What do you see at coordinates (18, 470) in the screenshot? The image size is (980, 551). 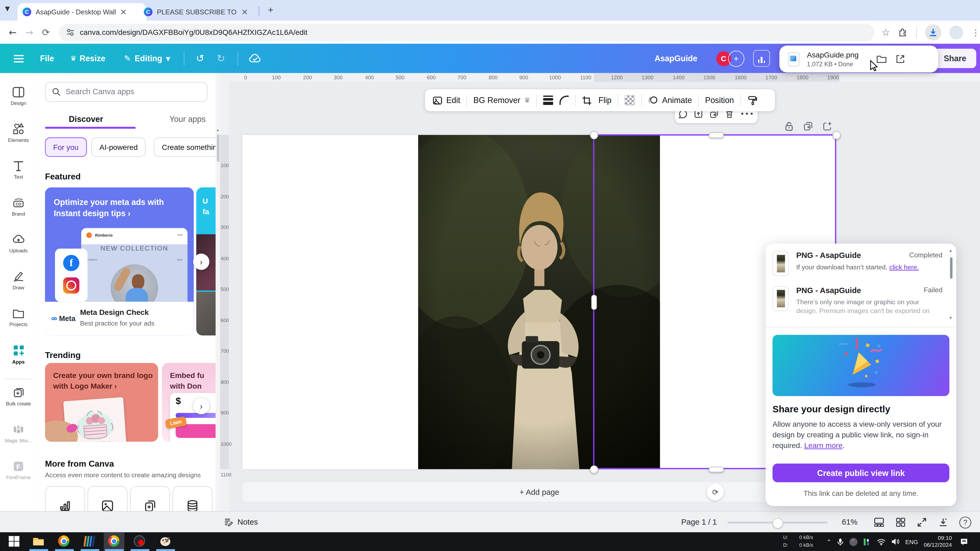 I see `sidebar-item-fontframe: F FontFrame` at bounding box center [18, 470].